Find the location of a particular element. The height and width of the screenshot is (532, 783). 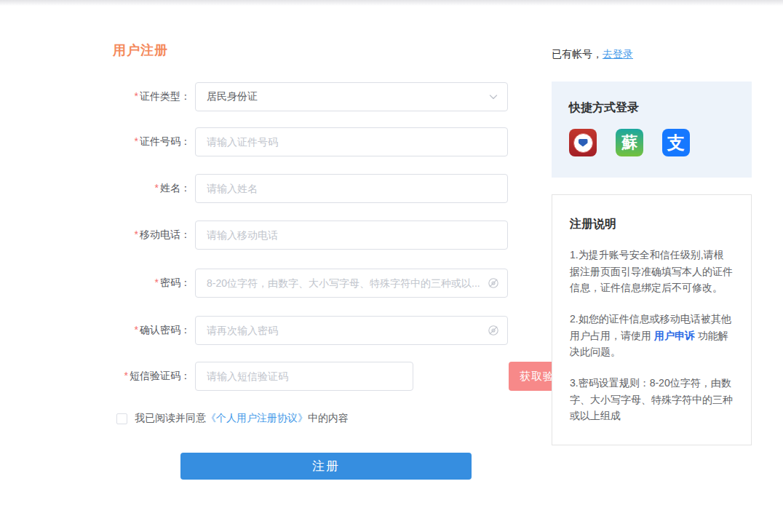

chevron-down-icon is located at coordinates (493, 97).